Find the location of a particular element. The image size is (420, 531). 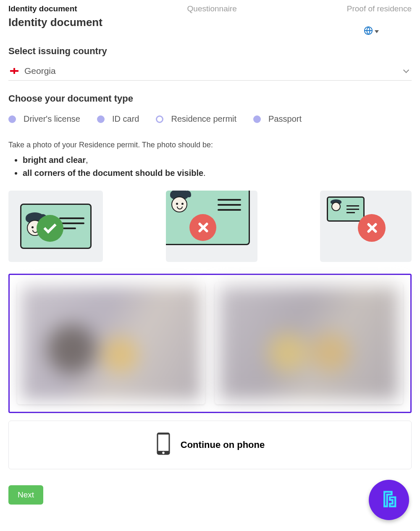

doc-type-radios: Driver's license ID card Residence permi… is located at coordinates (210, 119).